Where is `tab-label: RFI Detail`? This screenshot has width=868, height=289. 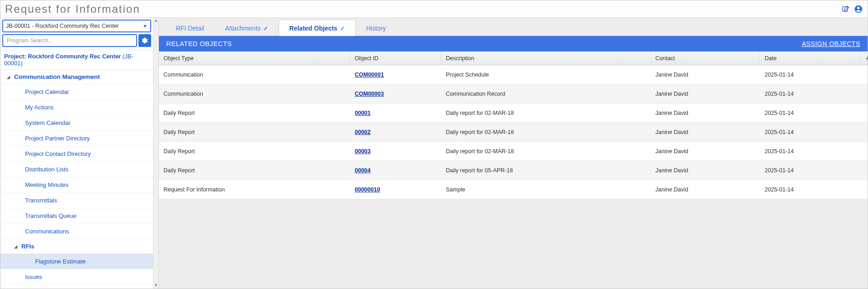
tab-label: RFI Detail is located at coordinates (190, 28).